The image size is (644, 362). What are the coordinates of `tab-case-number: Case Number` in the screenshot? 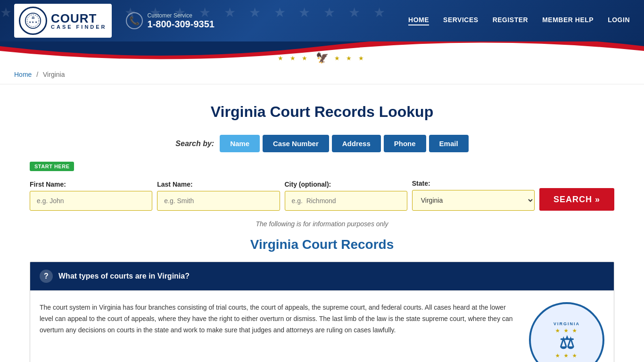 It's located at (296, 143).